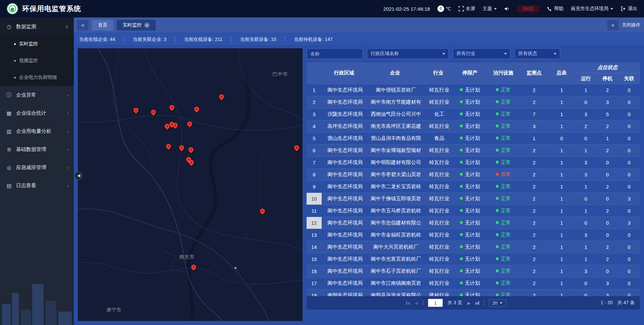  Describe the element at coordinates (537, 54) in the screenshot. I see `status-filter-select: 所有状态` at that location.